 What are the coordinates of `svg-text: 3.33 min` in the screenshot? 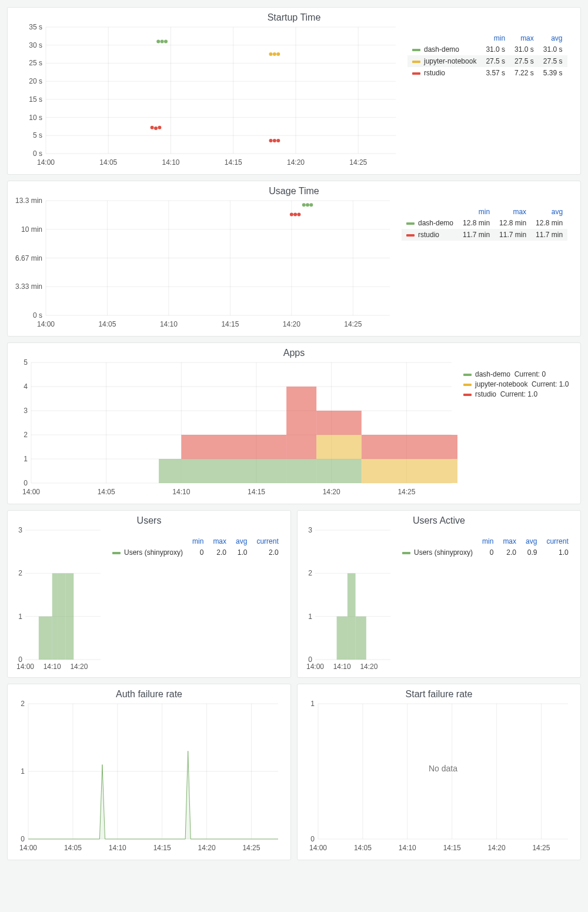 It's located at (29, 287).